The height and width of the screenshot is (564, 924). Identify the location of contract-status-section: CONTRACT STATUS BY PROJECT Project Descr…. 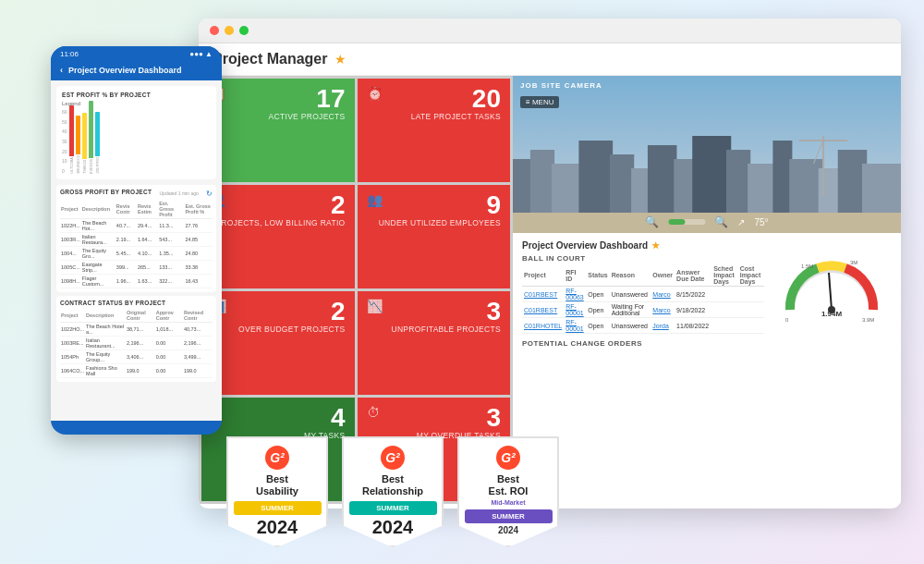
(137, 338).